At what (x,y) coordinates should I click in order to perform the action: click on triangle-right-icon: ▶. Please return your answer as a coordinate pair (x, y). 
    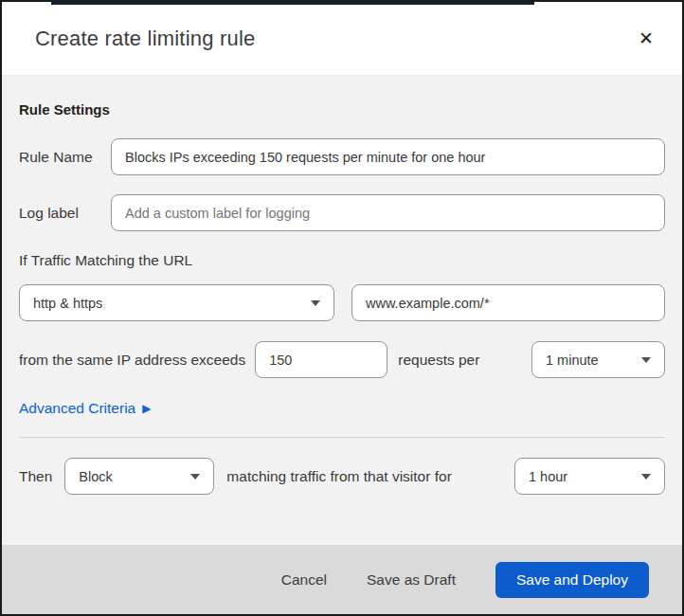
    Looking at the image, I should click on (146, 408).